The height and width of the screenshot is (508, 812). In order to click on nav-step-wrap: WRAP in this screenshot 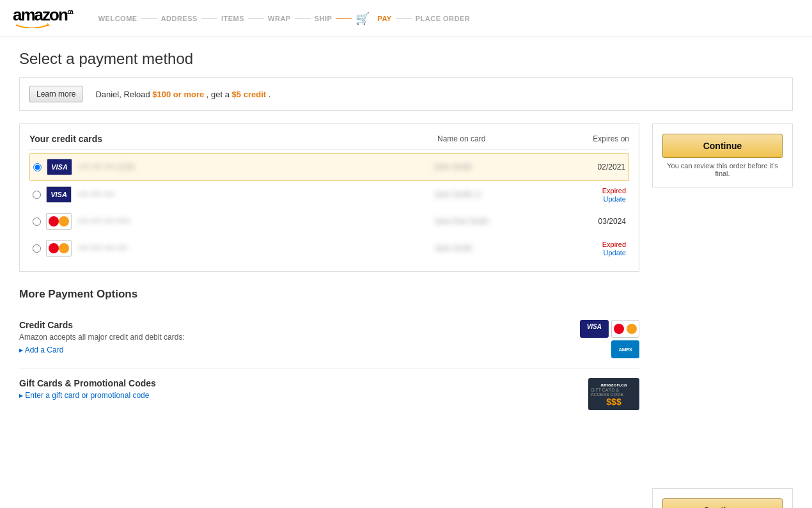, I will do `click(279, 19)`.